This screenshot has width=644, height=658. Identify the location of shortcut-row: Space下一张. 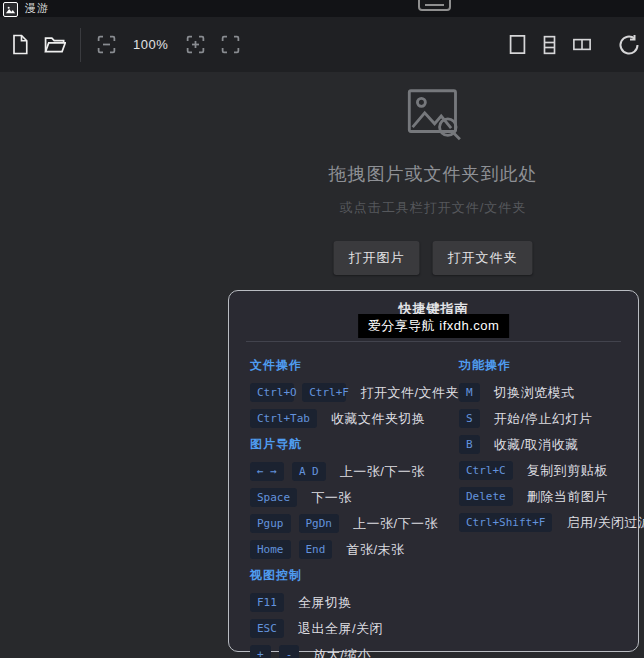
(354, 498).